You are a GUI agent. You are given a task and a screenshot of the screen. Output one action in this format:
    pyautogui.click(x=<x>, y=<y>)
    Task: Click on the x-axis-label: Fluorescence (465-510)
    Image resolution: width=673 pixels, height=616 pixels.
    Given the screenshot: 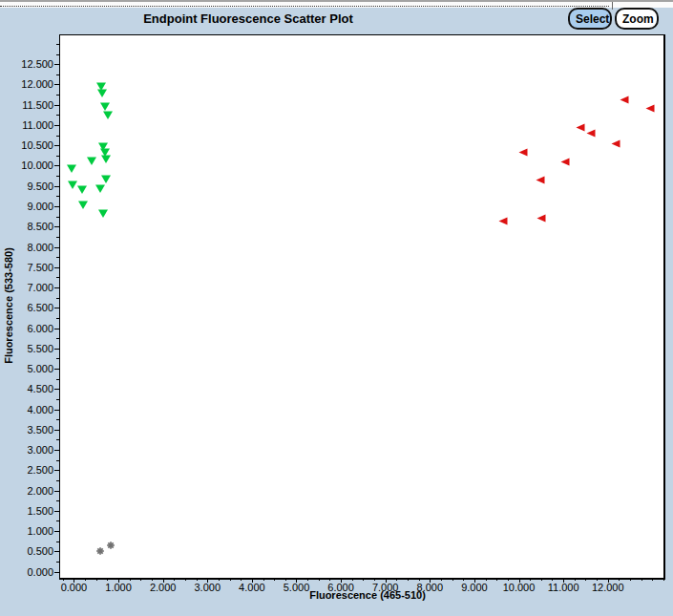 What is the action you would take?
    pyautogui.click(x=368, y=595)
    